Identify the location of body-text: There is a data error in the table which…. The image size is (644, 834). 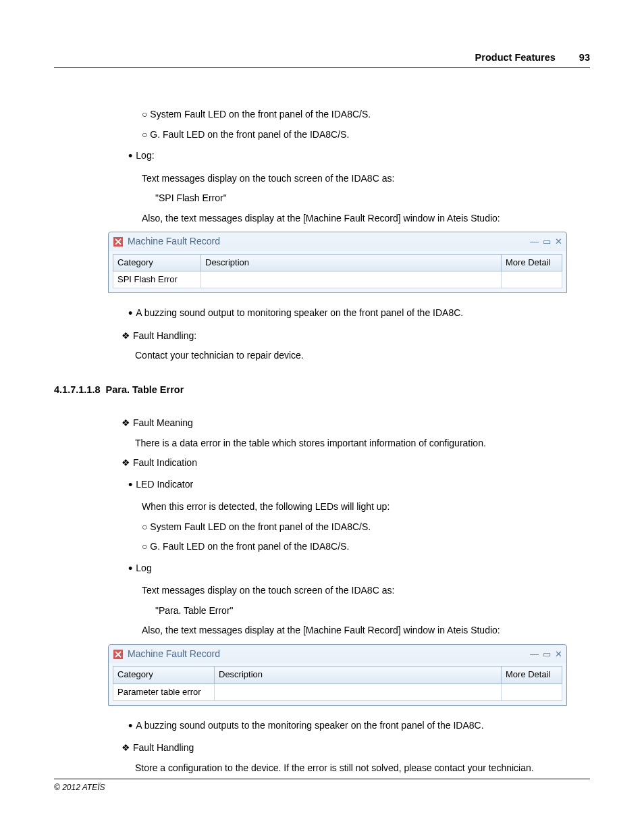
(356, 444).